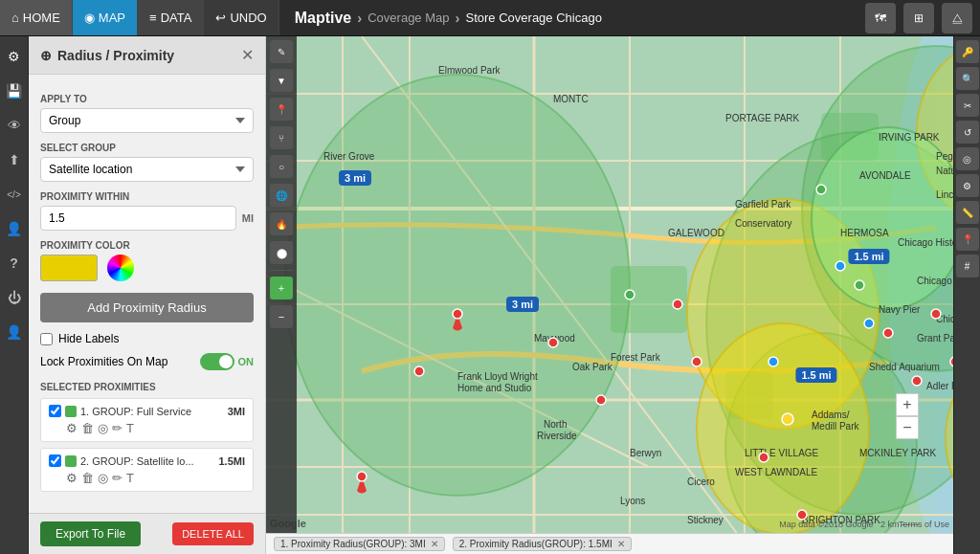 The image size is (980, 554). What do you see at coordinates (919, 18) in the screenshot?
I see `topbar-right: 🗺 ⊞ ⧋` at bounding box center [919, 18].